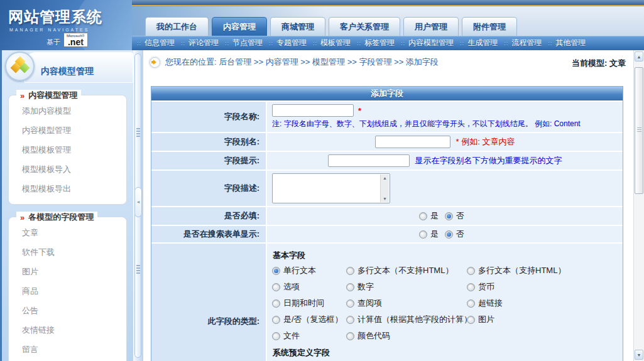  Describe the element at coordinates (388, 60) in the screenshot. I see `breadcrumb-row: 您现在的位置: 后台管理 >> 内容管理 >> 模型管理 >> 字段管理 >> …` at that location.